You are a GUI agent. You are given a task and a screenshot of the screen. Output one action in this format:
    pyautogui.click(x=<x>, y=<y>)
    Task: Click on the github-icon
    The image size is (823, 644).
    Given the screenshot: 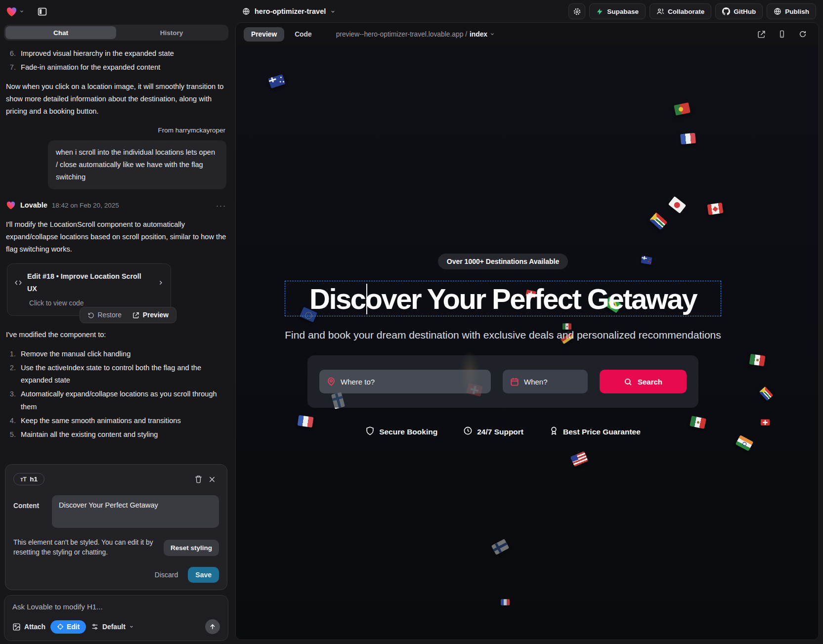 What is the action you would take?
    pyautogui.click(x=726, y=11)
    